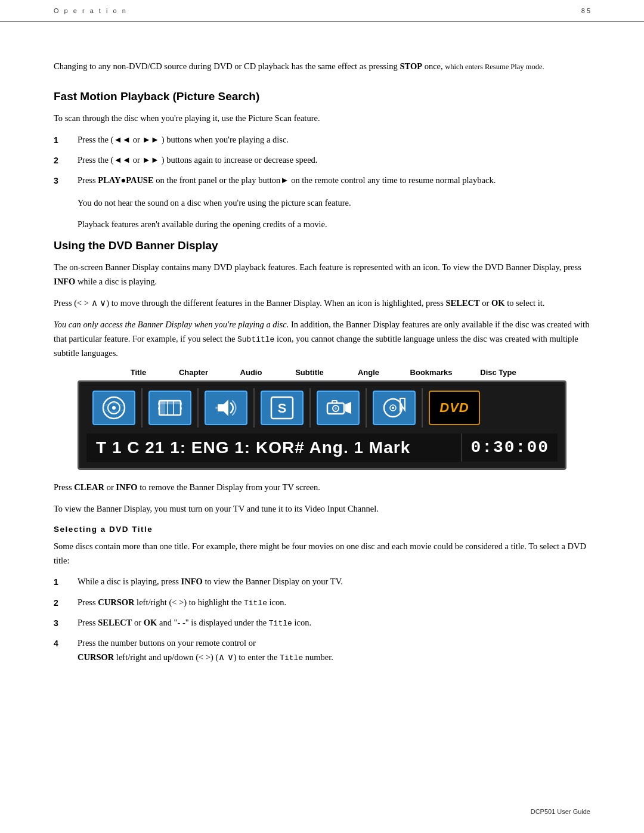 This screenshot has width=644, height=833. What do you see at coordinates (138, 372) in the screenshot?
I see `label-title: Title` at bounding box center [138, 372].